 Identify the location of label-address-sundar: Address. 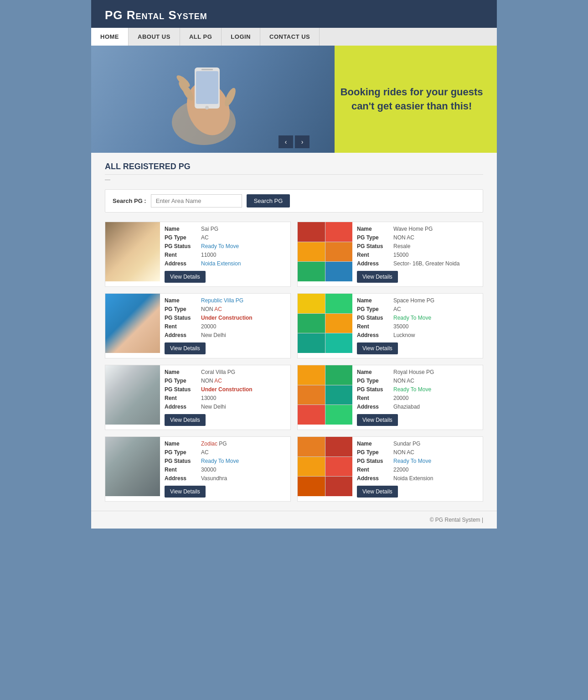
(375, 478).